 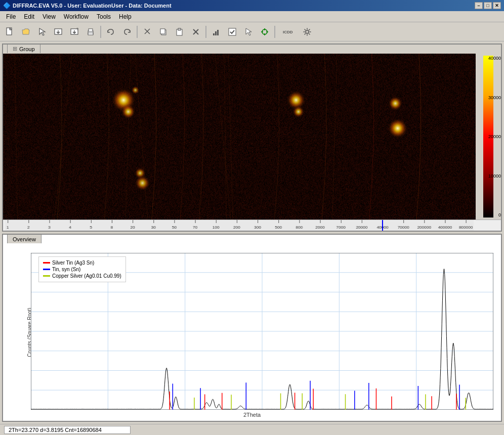 I want to click on scale-label-10000: 10000, so click(x=493, y=176).